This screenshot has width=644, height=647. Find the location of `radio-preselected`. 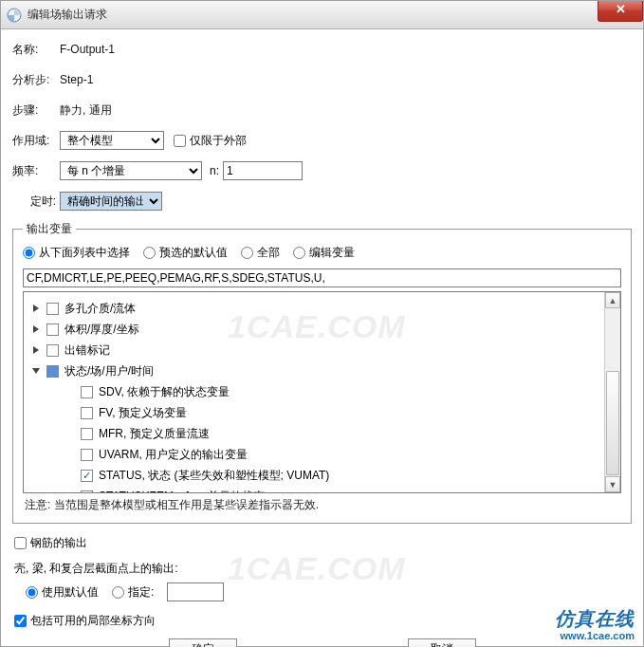

radio-preselected is located at coordinates (150, 252).